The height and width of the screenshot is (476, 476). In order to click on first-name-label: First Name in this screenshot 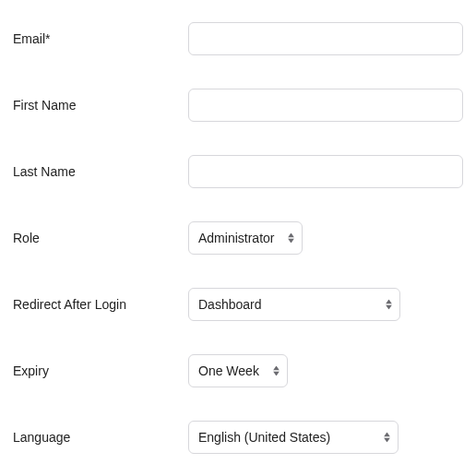, I will do `click(101, 105)`.